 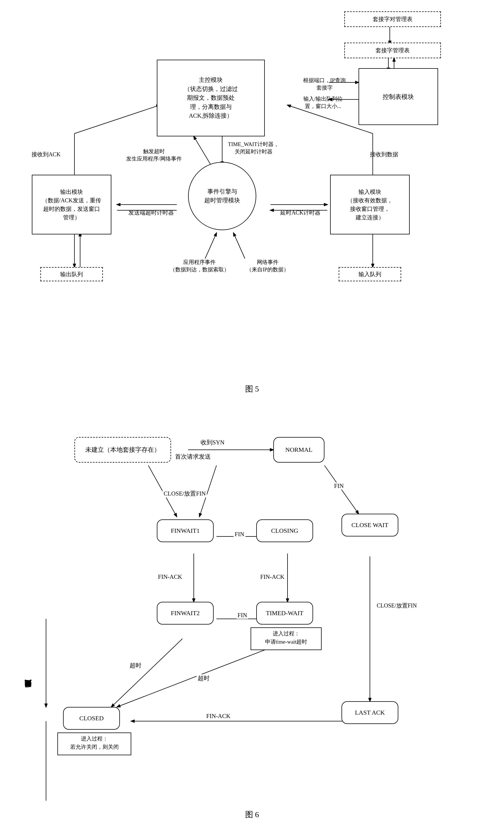 I want to click on main-module-box: 主控模块 （状态切换，过滤过 期报文，数据预处 理，分离数据与 ACK,拆除连接…, so click(x=211, y=98).